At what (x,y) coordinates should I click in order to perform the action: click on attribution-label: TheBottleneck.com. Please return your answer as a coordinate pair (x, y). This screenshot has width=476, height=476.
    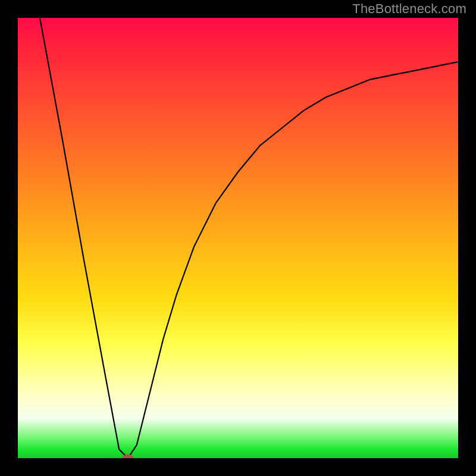
    Looking at the image, I should click on (409, 9).